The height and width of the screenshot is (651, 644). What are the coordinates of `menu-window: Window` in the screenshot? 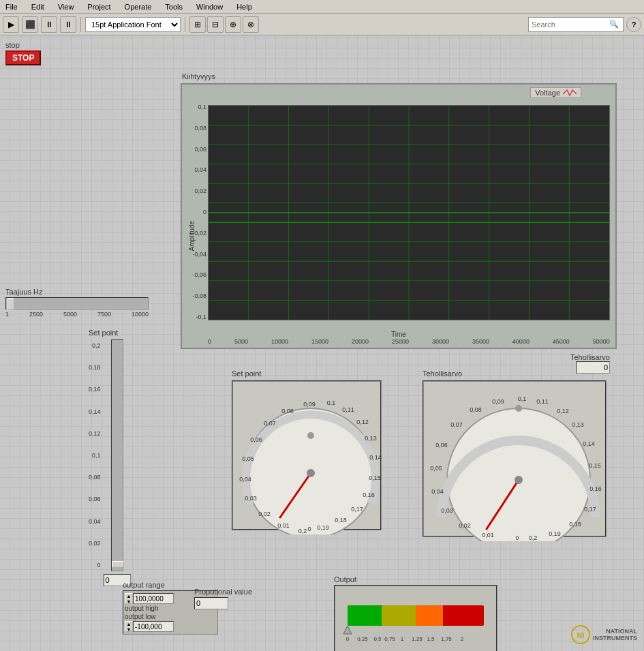 It's located at (210, 7).